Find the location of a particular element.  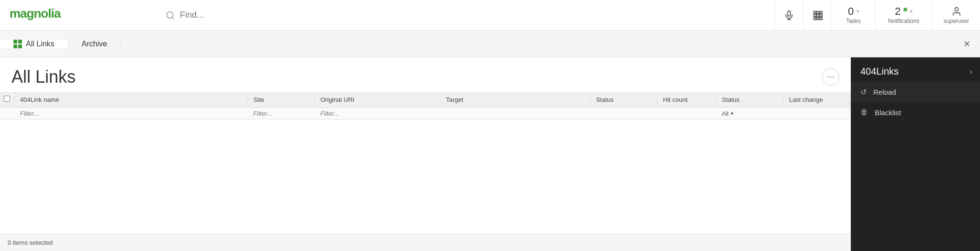

notifications-count: 2 is located at coordinates (898, 11).